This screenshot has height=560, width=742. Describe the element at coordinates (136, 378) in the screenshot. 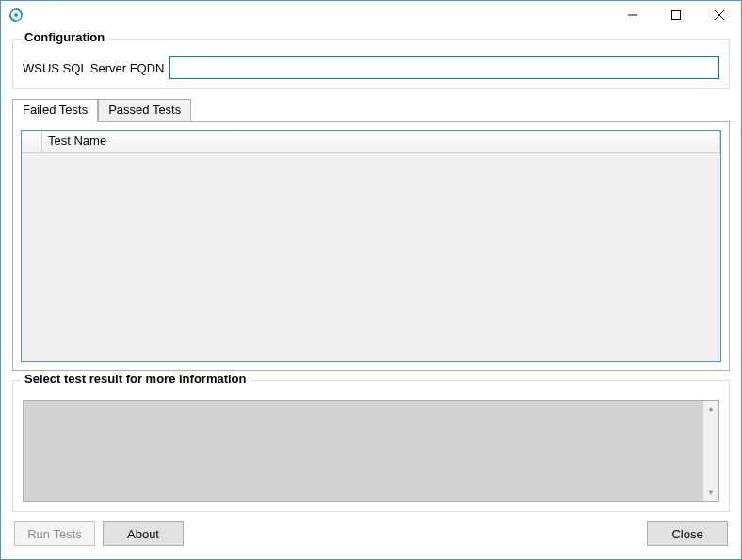

I see `result-title: Select test result for more information` at that location.